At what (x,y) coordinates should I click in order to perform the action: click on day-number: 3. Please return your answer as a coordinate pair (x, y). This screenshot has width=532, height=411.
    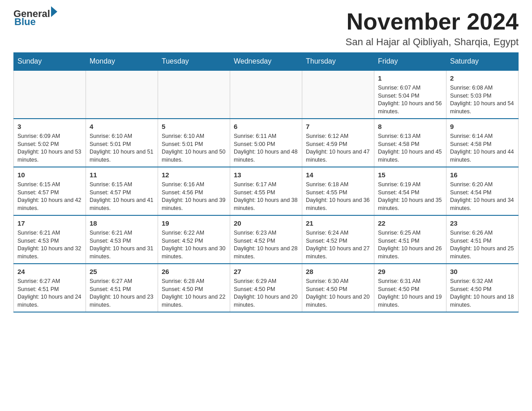
    Looking at the image, I should click on (50, 126).